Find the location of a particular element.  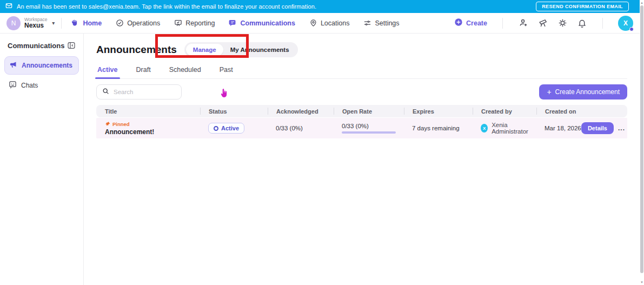

scroll-up-icon: ▲ is located at coordinates (642, 3).